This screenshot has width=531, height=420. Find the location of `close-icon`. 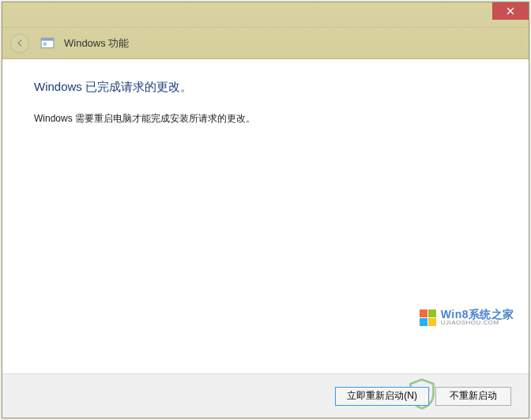

close-icon is located at coordinates (510, 11).